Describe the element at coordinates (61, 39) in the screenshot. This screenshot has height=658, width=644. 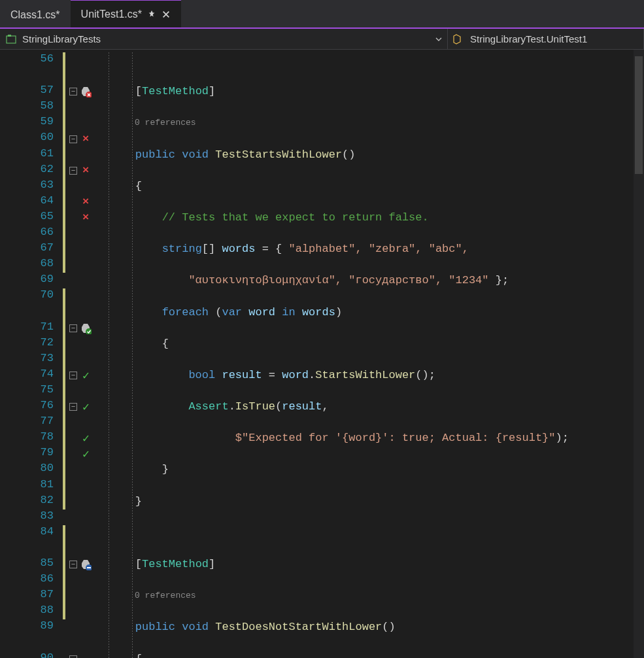
I see `nav-project-label: StringLibraryTests` at that location.